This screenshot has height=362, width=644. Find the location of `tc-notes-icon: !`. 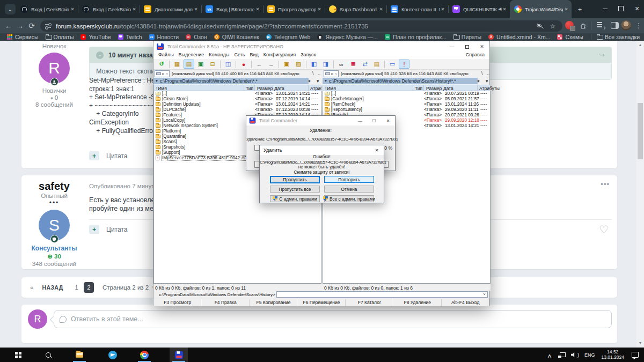

tc-notes-icon: ! is located at coordinates (404, 64).